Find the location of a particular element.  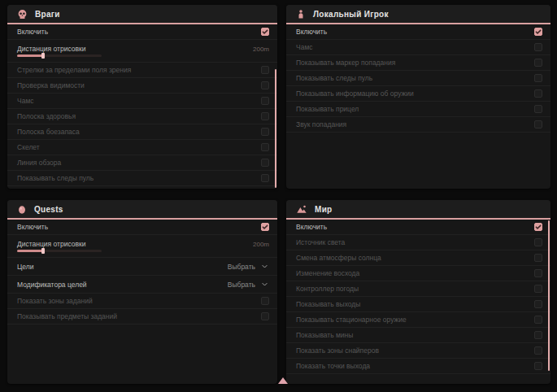

row-world-stationary-weapons: Показывать стационарное оружие is located at coordinates (418, 320).